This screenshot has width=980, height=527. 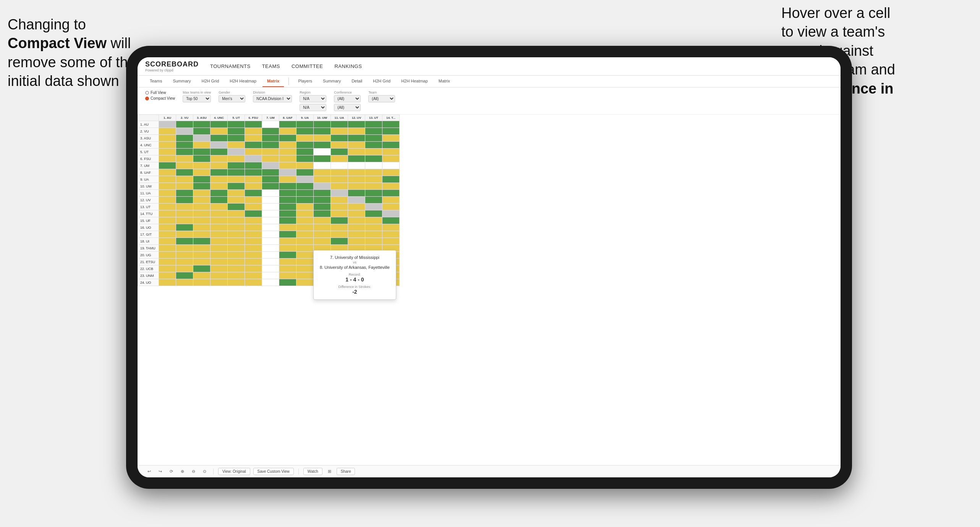 I want to click on zoom-out-button: ⊖, so click(x=193, y=471).